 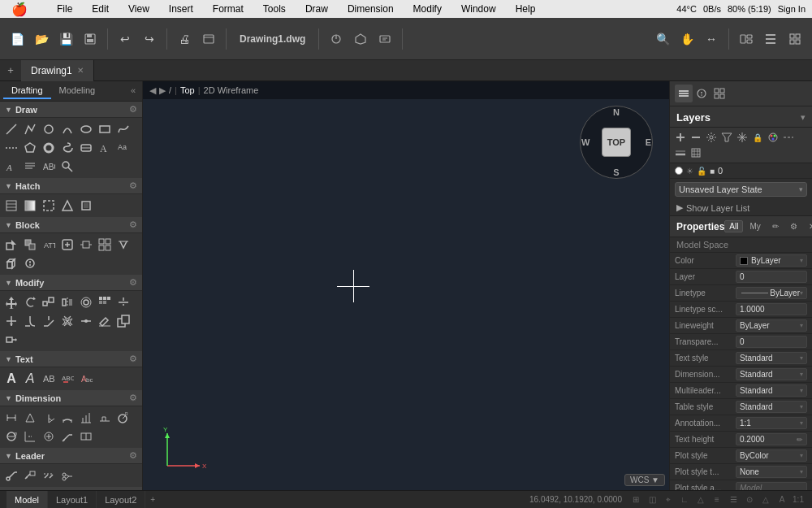 I want to click on section-hatch-gear-icon: ⚙, so click(x=133, y=185).